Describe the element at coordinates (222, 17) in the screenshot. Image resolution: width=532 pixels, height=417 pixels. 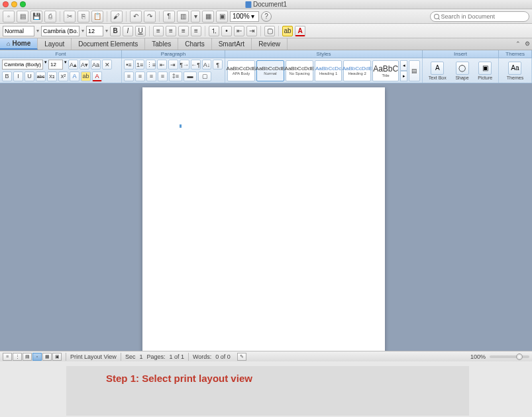
I see `media-button: ▣` at that location.